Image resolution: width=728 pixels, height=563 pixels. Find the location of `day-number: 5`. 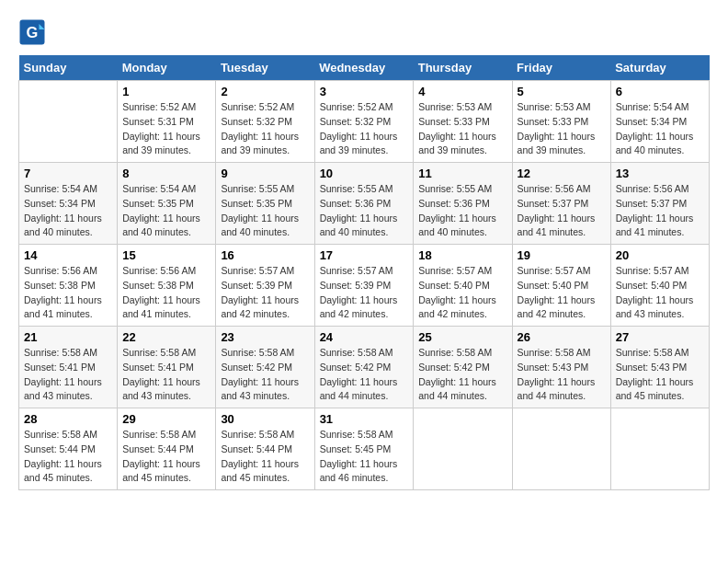

day-number: 5 is located at coordinates (562, 92).